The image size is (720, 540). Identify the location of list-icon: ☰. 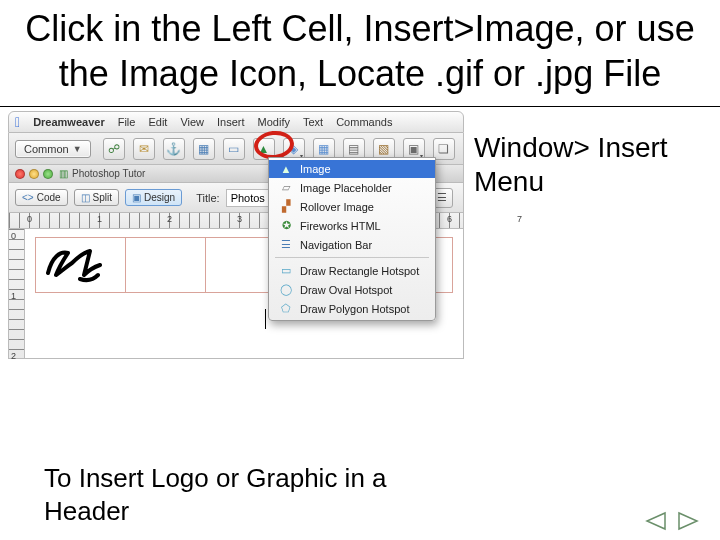
(442, 198).